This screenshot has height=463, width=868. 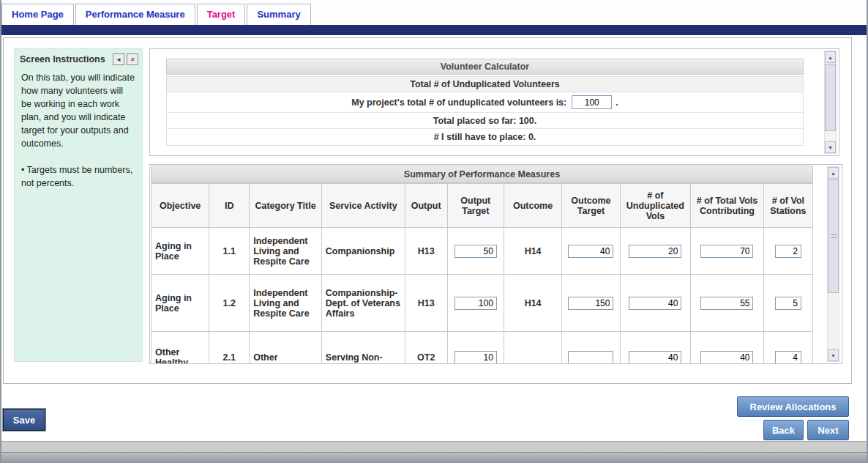 I want to click on summary-scrollbar-thumb, so click(x=833, y=236).